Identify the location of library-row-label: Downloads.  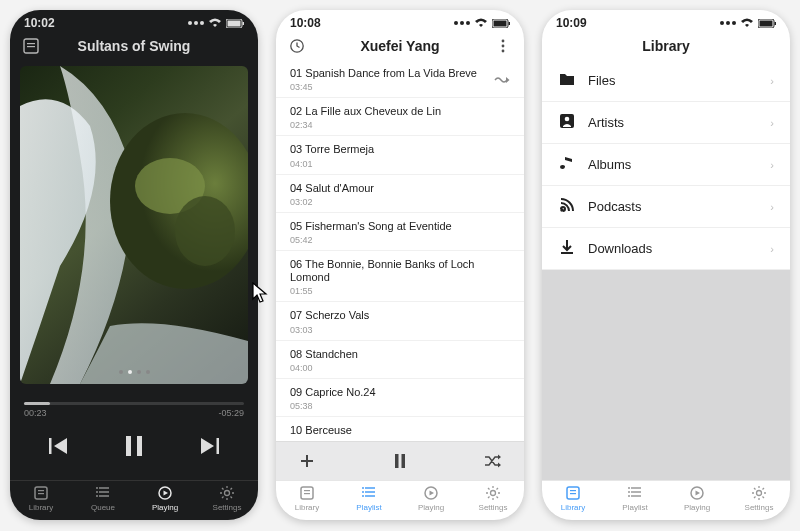
(620, 248).